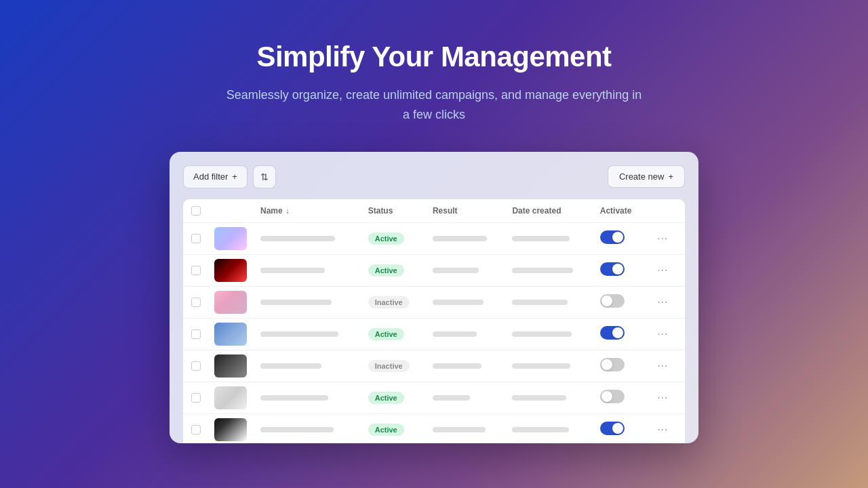  I want to click on more-button-2: ···, so click(663, 270).